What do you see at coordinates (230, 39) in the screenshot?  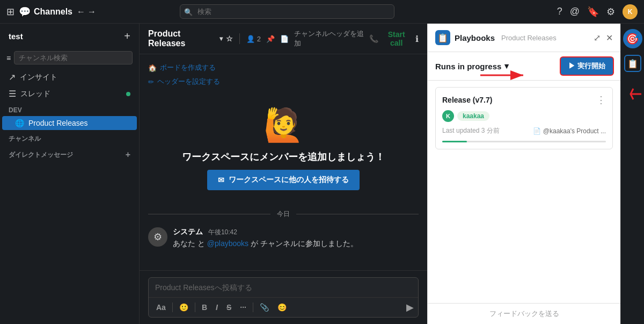 I see `channel-star-icon: ☆` at bounding box center [230, 39].